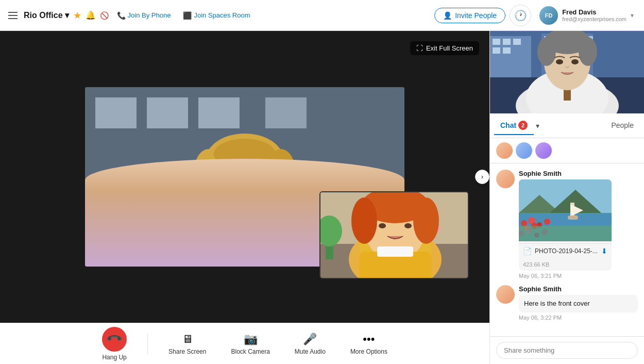  I want to click on mute-audio-icon: 🎤, so click(310, 339).